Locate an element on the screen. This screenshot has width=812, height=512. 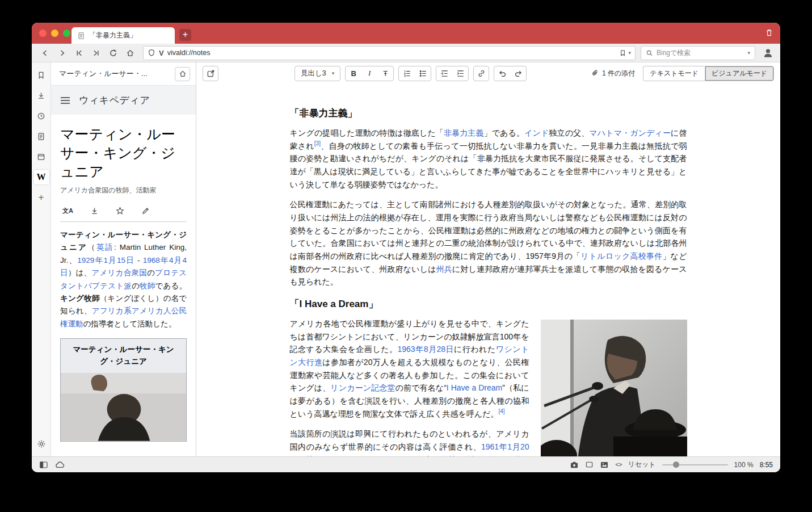
infobox-title: マーティン・ルーサー・キング・ジュニア is located at coordinates (124, 356).